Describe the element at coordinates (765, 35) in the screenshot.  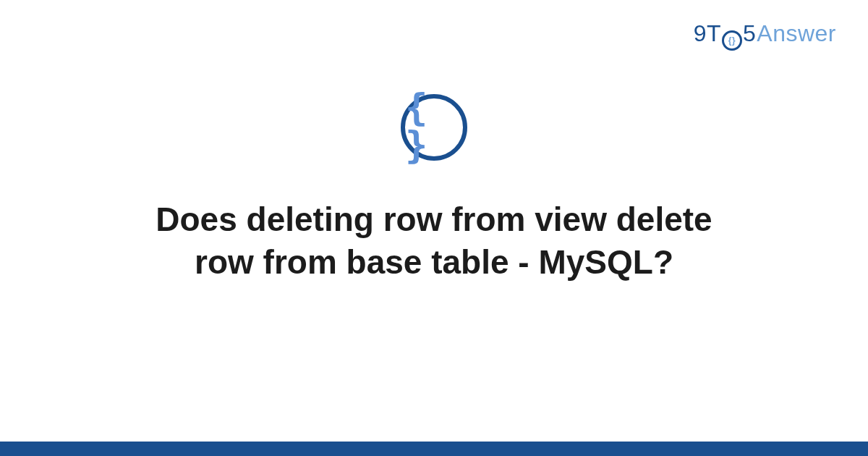
I see `site-logo: 9T {} 5 Answer` at that location.